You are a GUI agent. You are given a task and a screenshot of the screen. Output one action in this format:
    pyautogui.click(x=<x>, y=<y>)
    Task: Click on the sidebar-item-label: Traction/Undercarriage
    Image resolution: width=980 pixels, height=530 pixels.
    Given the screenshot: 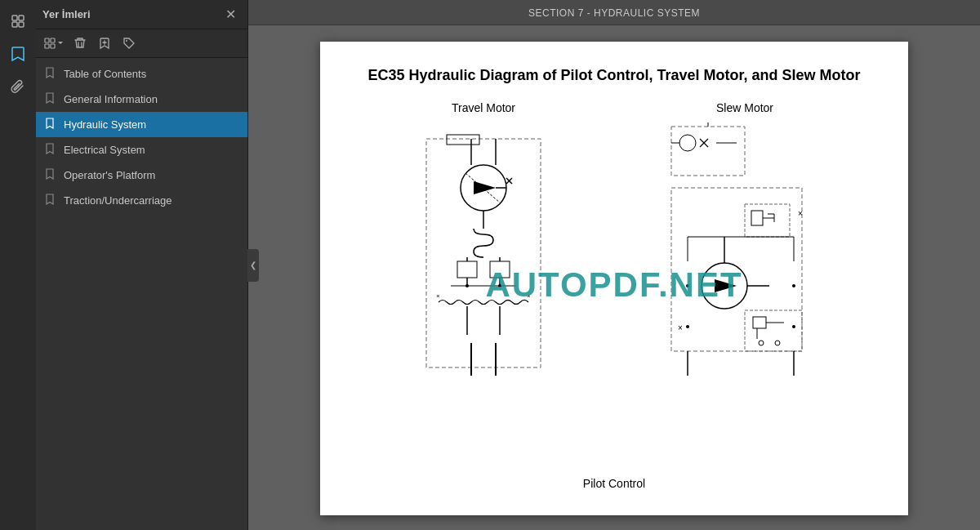 What is the action you would take?
    pyautogui.click(x=118, y=201)
    